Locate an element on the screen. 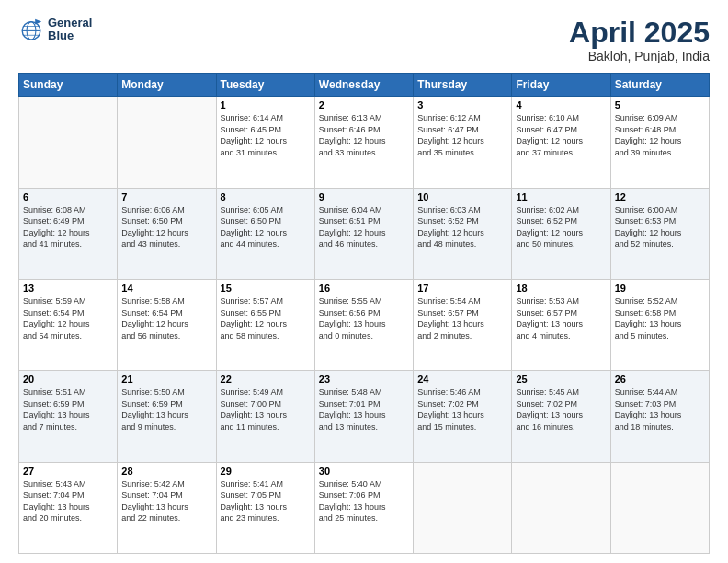  calendar-cell: 26Sunrise: 5:44 AM Sunset: 7:03 PM Dayli… is located at coordinates (660, 416).